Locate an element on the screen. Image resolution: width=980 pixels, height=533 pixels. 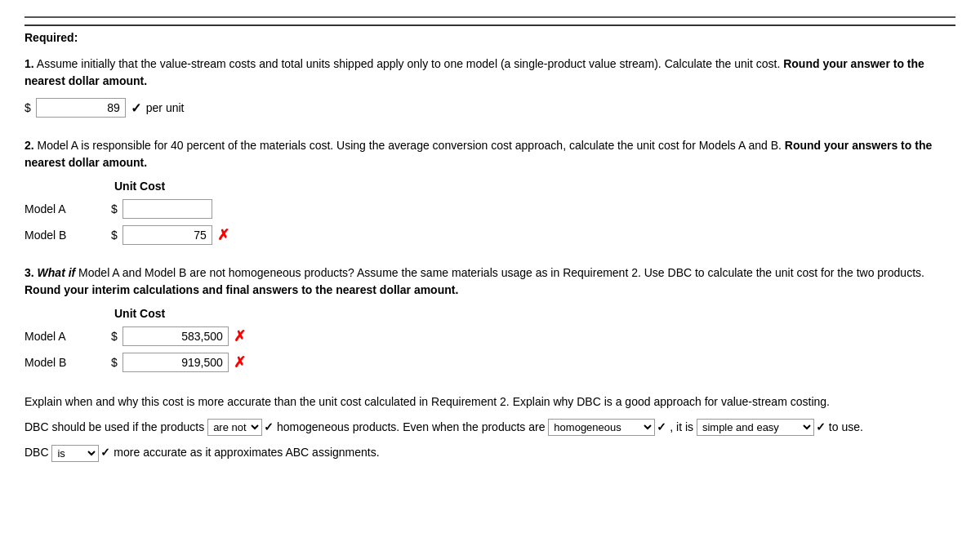
explain-line2-pre: DBC should be used if the products is located at coordinates (116, 427).